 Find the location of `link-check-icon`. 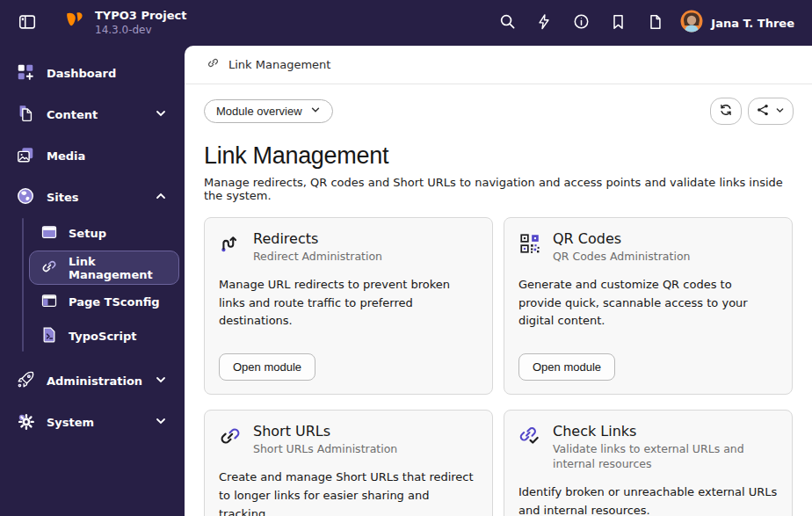

link-check-icon is located at coordinates (530, 437).